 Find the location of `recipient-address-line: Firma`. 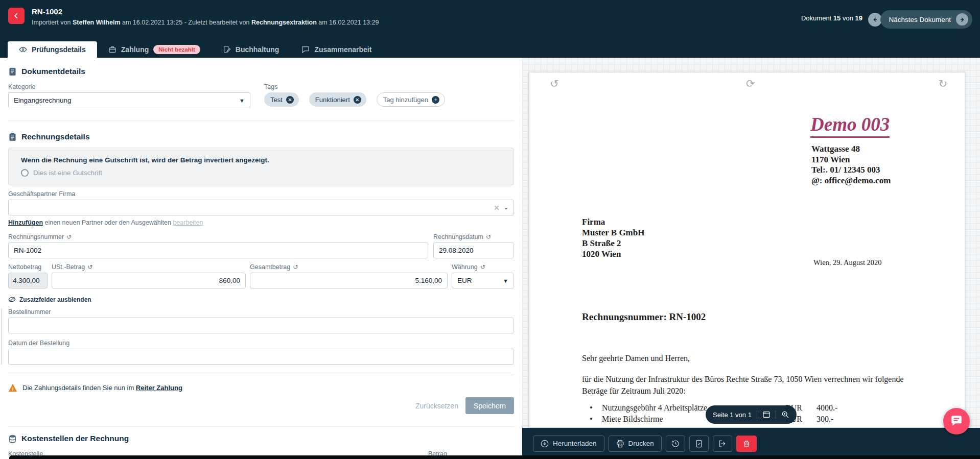

recipient-address-line: Firma is located at coordinates (613, 223).